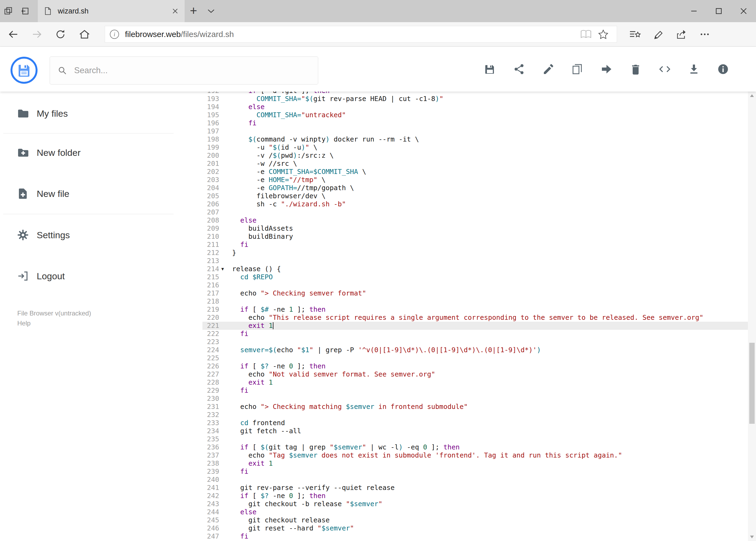 This screenshot has width=756, height=541. Describe the element at coordinates (25, 11) in the screenshot. I see `set-tabs-aside-button` at that location.